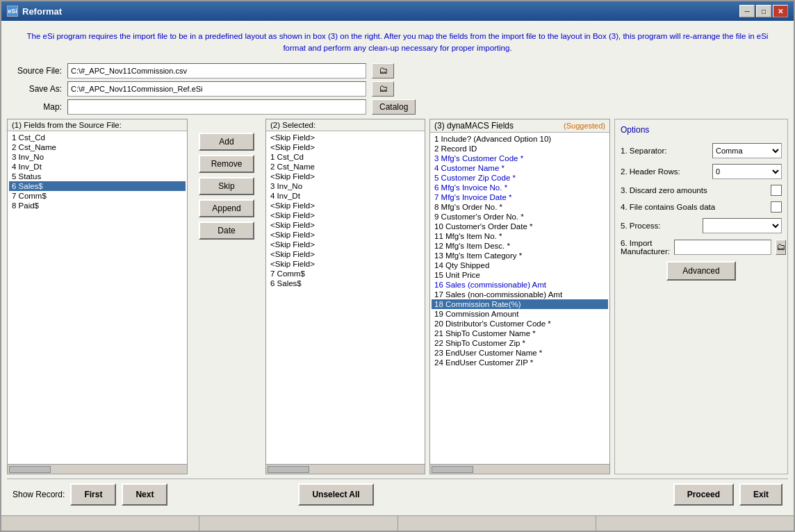 This screenshot has width=795, height=532. Describe the element at coordinates (520, 139) in the screenshot. I see `list-item: 1 Include? (Advanced Option 10)` at that location.